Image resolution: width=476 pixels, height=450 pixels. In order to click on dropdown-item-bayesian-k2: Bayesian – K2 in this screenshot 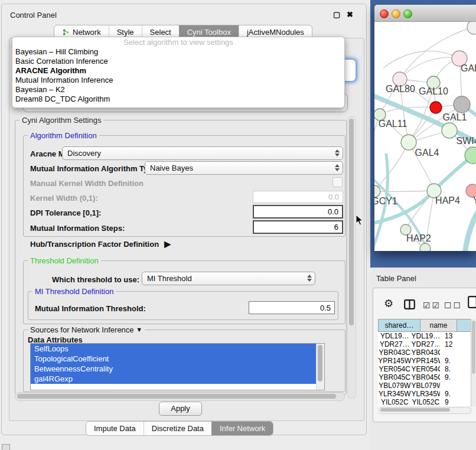, I will do `click(178, 90)`.